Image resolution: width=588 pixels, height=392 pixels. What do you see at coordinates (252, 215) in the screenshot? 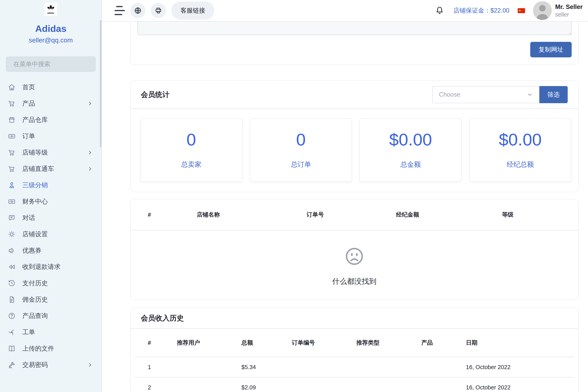
I see `broker-column-header: 店铺名称` at bounding box center [252, 215].